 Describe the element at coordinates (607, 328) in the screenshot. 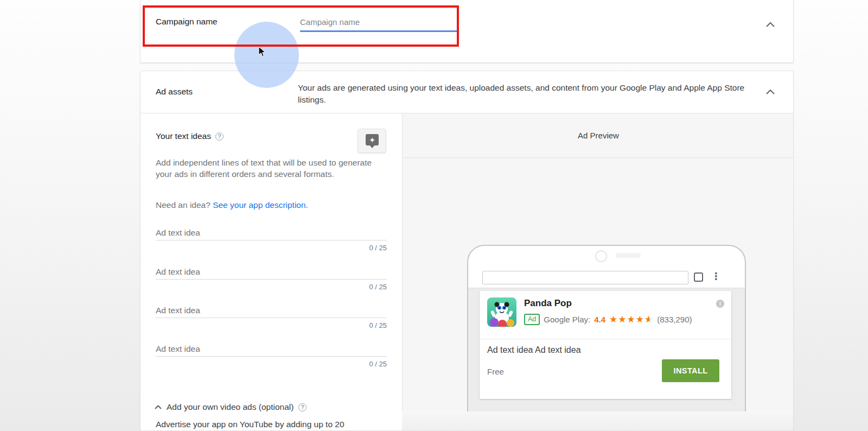

I see `phone-mockup: ⋮` at that location.